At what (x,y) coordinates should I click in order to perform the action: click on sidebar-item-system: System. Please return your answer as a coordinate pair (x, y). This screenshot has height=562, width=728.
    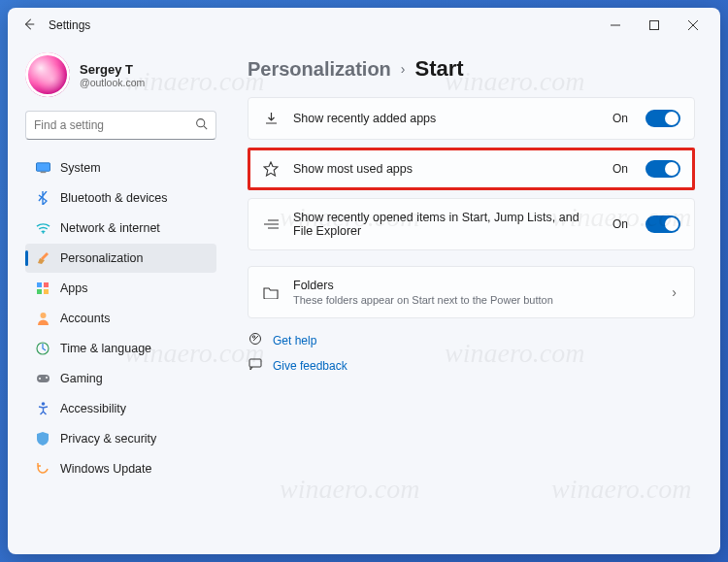
    Looking at the image, I should click on (120, 168).